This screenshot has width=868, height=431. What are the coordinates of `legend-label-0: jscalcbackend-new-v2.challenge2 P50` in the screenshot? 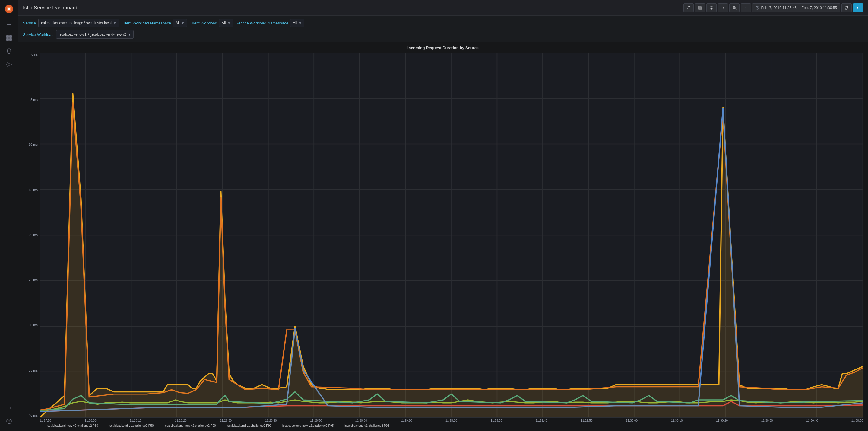 It's located at (72, 426).